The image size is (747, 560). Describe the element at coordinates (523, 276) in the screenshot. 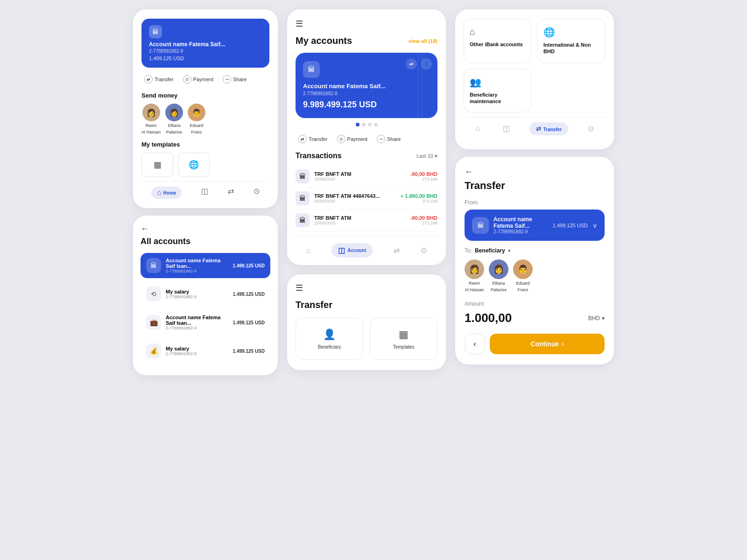

I see `bene-eduard: 👨 Eduard Franz` at that location.